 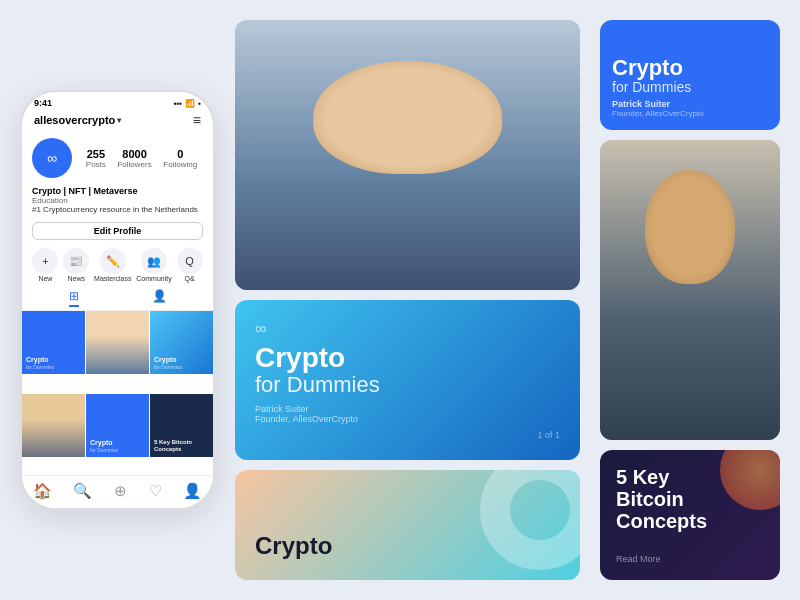 What do you see at coordinates (182, 426) in the screenshot?
I see `grid-cell-bitcoin: 5 Key Bitcoin Concepts` at bounding box center [182, 426].